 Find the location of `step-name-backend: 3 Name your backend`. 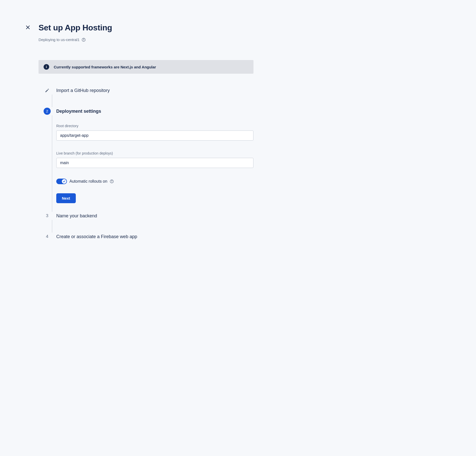

step-name-backend: 3 Name your backend is located at coordinates (149, 216).